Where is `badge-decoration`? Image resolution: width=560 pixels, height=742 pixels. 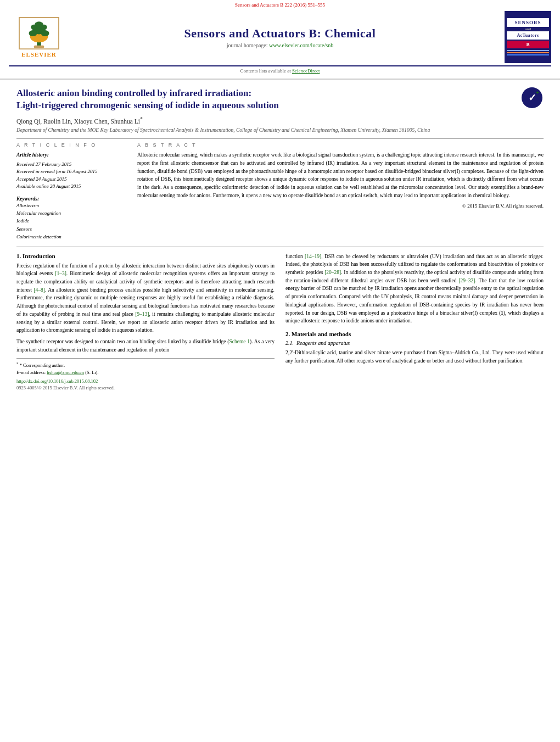 badge-decoration is located at coordinates (528, 53).